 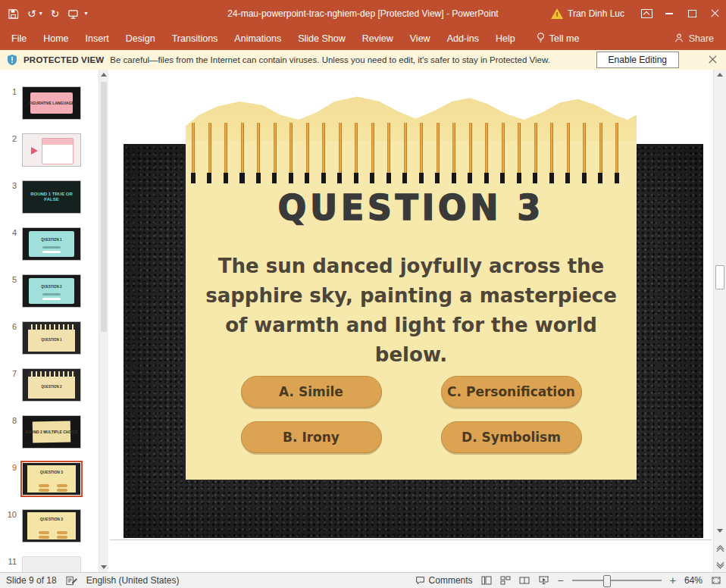 I want to click on slide-thumbnail-10: QUESTION 3, so click(x=52, y=526).